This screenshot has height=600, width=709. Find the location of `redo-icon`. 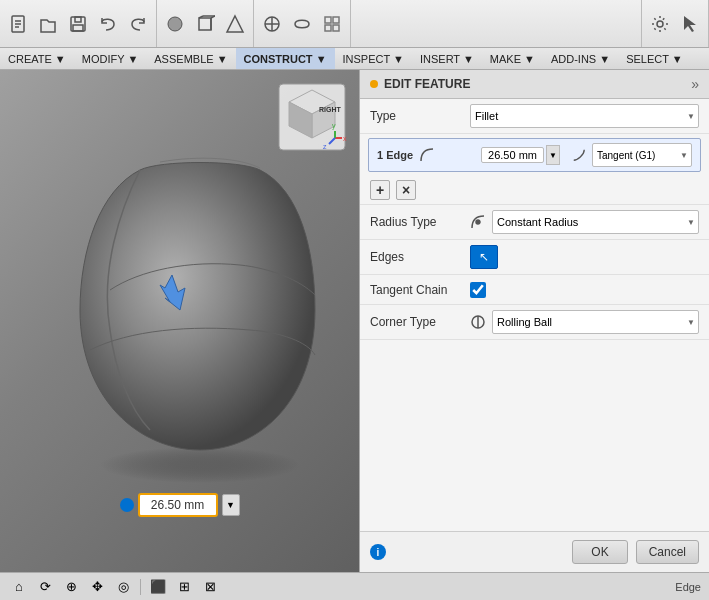

redo-icon is located at coordinates (138, 24).